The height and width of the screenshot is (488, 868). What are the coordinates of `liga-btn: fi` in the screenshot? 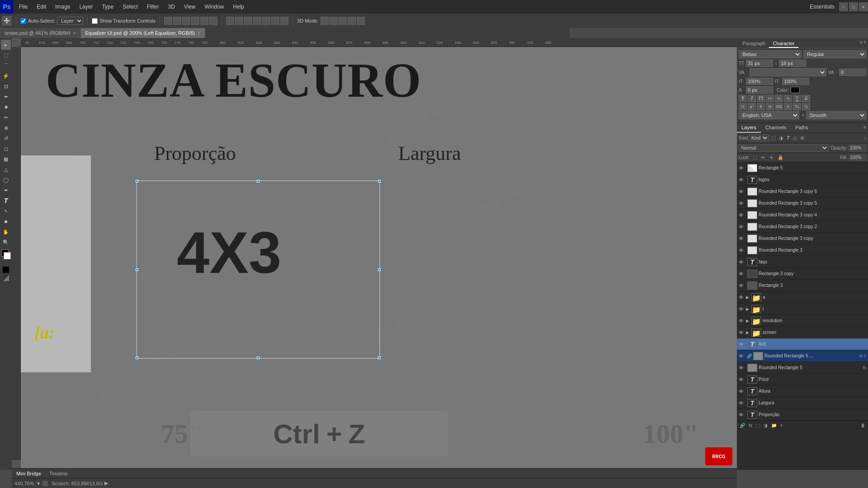 It's located at (761, 107).